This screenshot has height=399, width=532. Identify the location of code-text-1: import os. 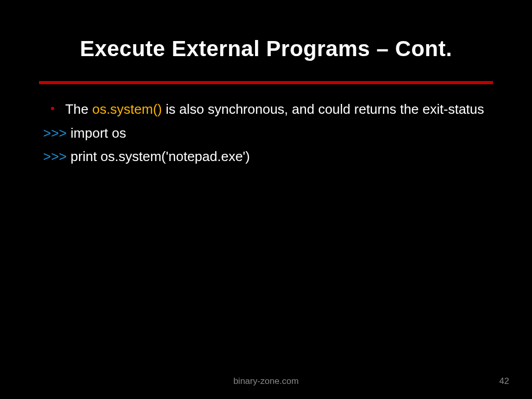
(97, 133).